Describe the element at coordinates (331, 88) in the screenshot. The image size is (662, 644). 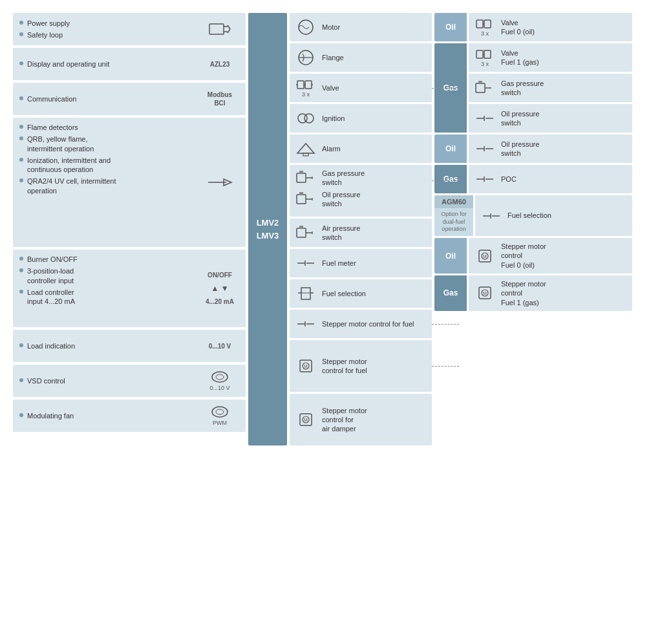
I see `valve-label: Valve` at that location.